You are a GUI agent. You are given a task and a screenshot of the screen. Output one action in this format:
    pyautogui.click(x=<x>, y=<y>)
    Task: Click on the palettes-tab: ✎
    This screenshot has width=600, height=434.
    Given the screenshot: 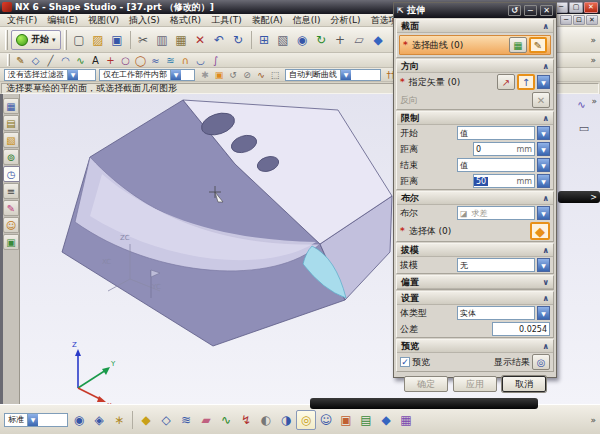 What is the action you would take?
    pyautogui.click(x=11, y=208)
    